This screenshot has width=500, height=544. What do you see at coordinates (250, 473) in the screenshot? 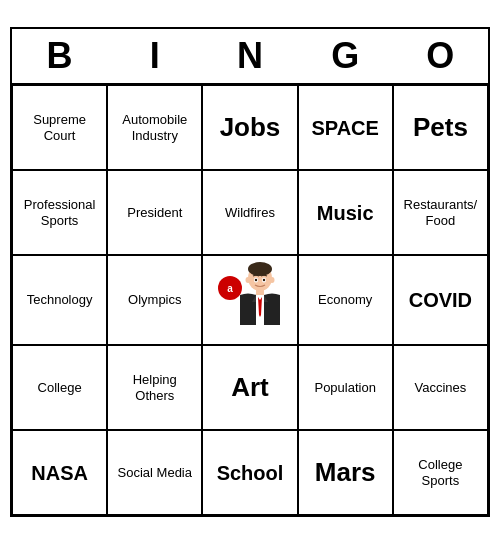
I see `cell-text-22: School` at bounding box center [250, 473].